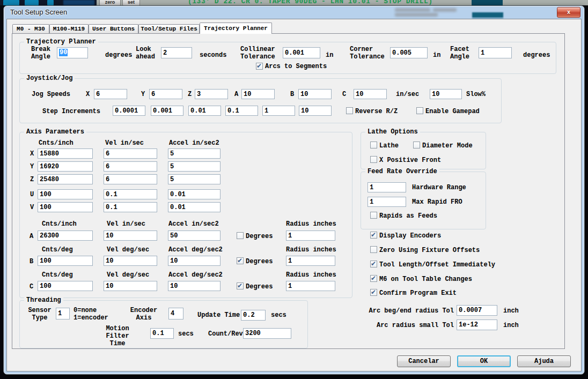 The width and height of the screenshot is (588, 379). I want to click on a-vel-field, so click(130, 236).